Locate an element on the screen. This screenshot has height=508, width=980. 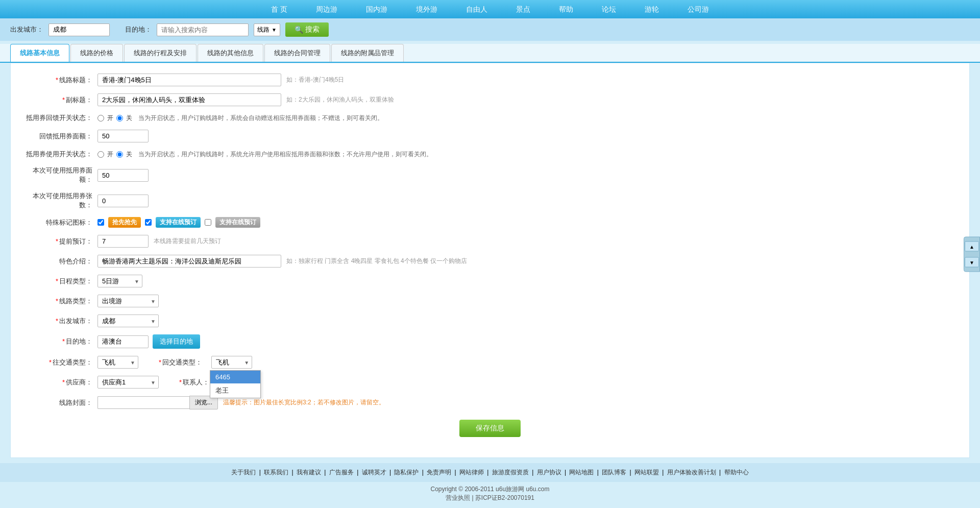
tab-basic: 线路基本信息 is located at coordinates (40, 53).